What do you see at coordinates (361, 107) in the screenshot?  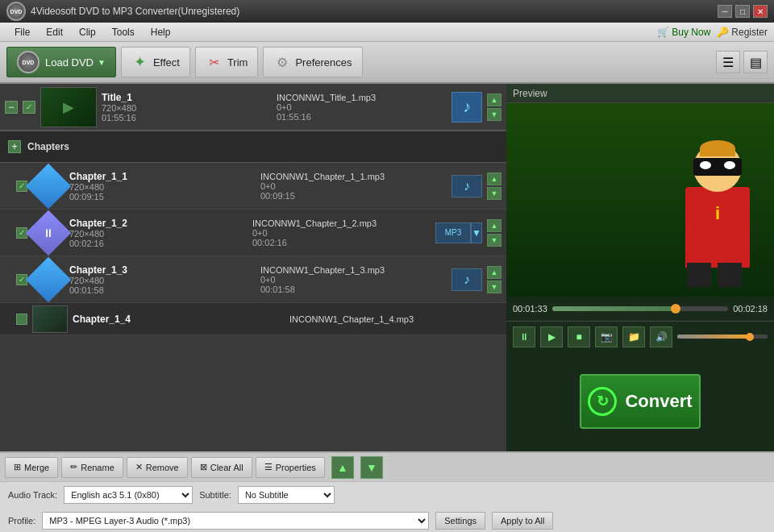 I see `title-output-info: INCONNW1_Title_1.mp3 0+0 01:55:16` at bounding box center [361, 107].